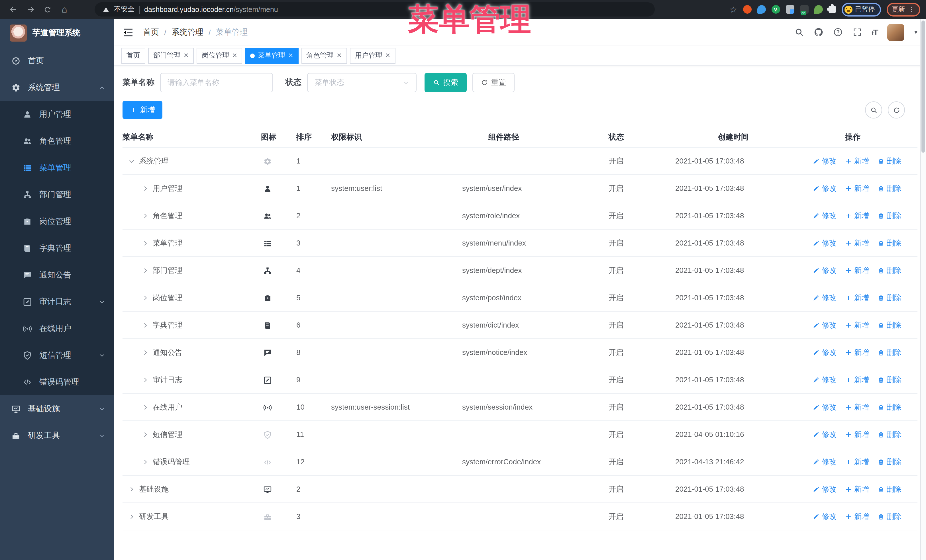  I want to click on sidebar-item-users: 角色管理, so click(57, 141).